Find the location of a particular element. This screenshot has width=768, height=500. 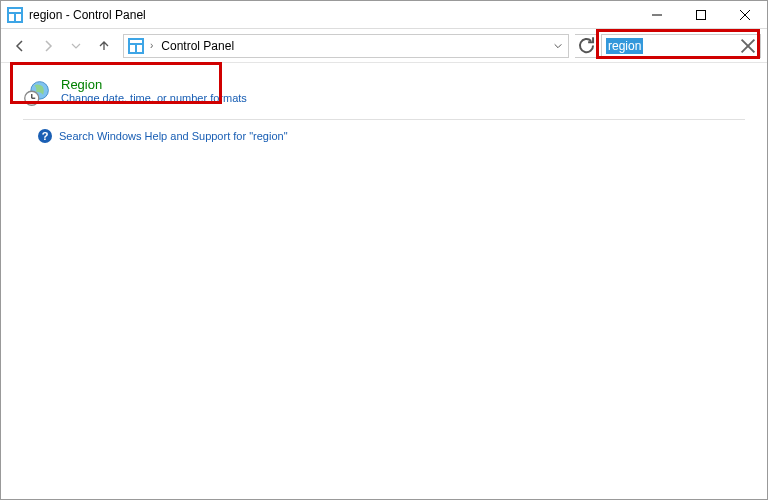

result-title: Region is located at coordinates (154, 84).